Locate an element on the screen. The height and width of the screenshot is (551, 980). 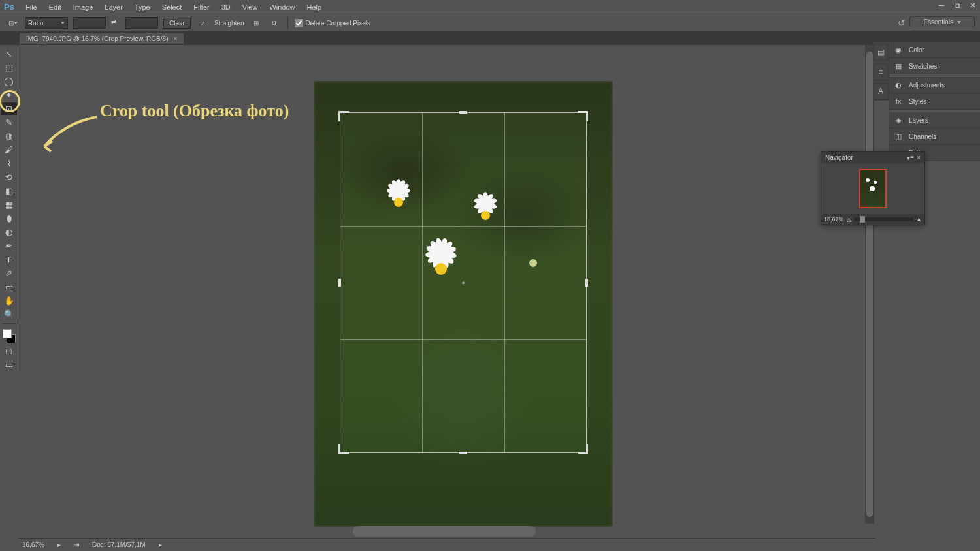
swatches-icon: ▦ is located at coordinates (898, 66).